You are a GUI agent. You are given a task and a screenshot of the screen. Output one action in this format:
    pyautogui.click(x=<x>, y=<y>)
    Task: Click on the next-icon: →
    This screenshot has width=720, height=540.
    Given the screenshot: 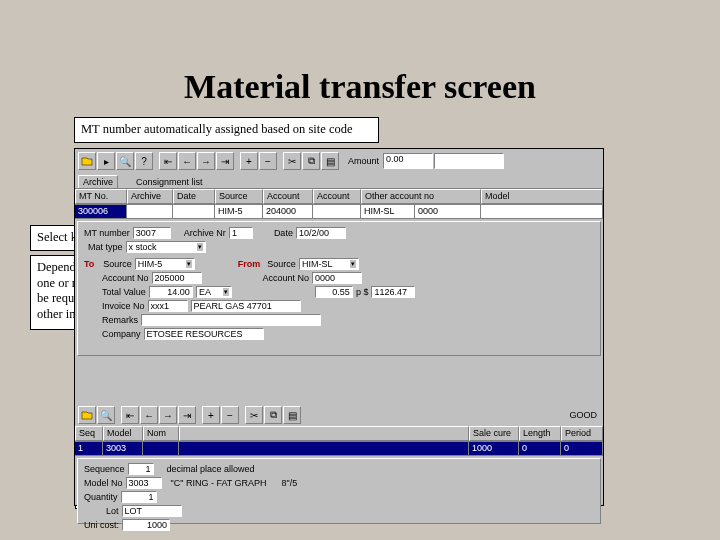 What is the action you would take?
    pyautogui.click(x=206, y=161)
    